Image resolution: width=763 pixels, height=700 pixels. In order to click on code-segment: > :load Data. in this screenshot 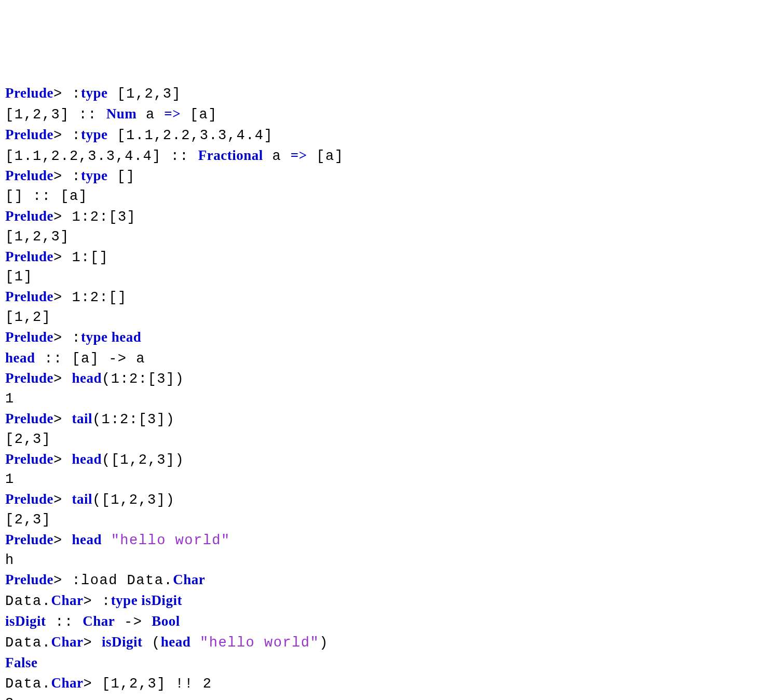, I will do `click(113, 581)`.